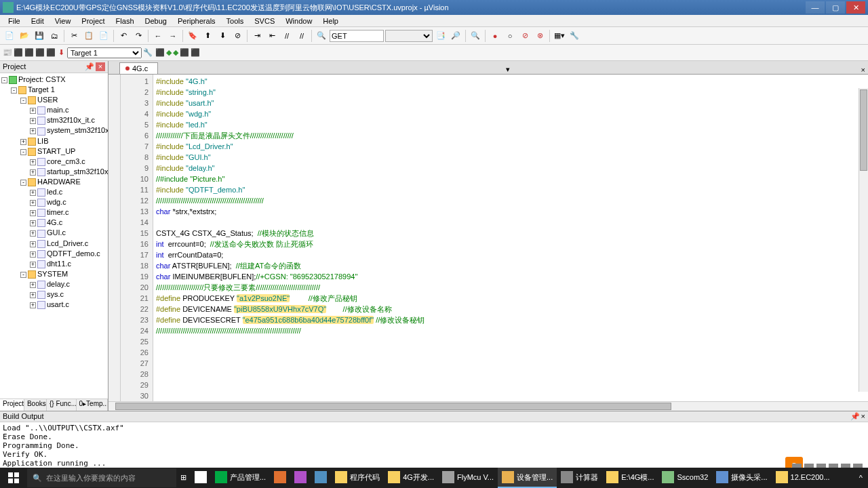 The image size is (868, 488). What do you see at coordinates (89, 36) in the screenshot?
I see `copy-button: 📋` at bounding box center [89, 36].